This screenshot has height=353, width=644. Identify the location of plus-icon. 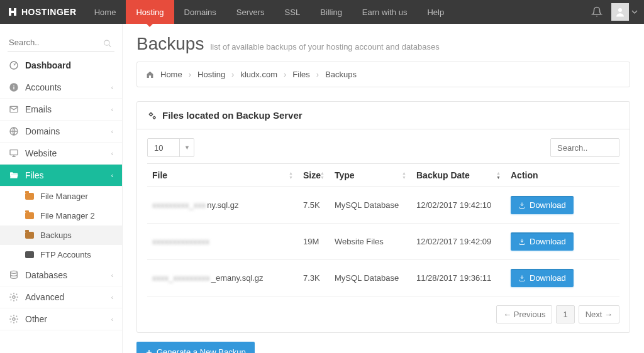
(149, 351).